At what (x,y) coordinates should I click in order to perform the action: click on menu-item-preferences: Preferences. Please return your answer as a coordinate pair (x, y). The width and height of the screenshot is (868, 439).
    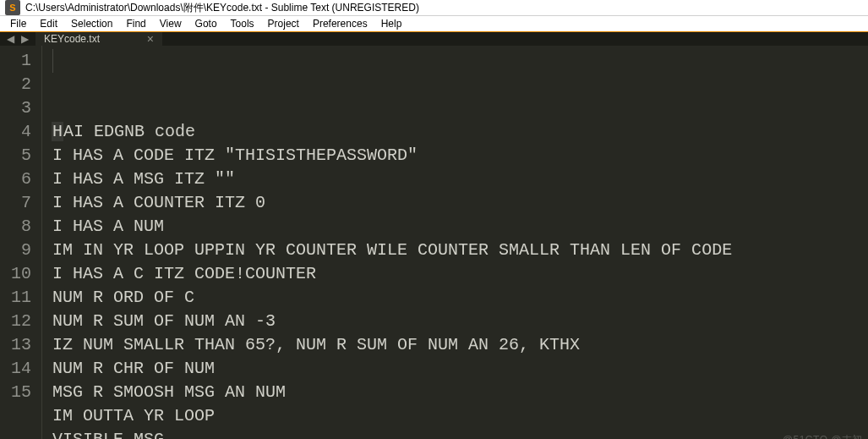
    Looking at the image, I should click on (340, 24).